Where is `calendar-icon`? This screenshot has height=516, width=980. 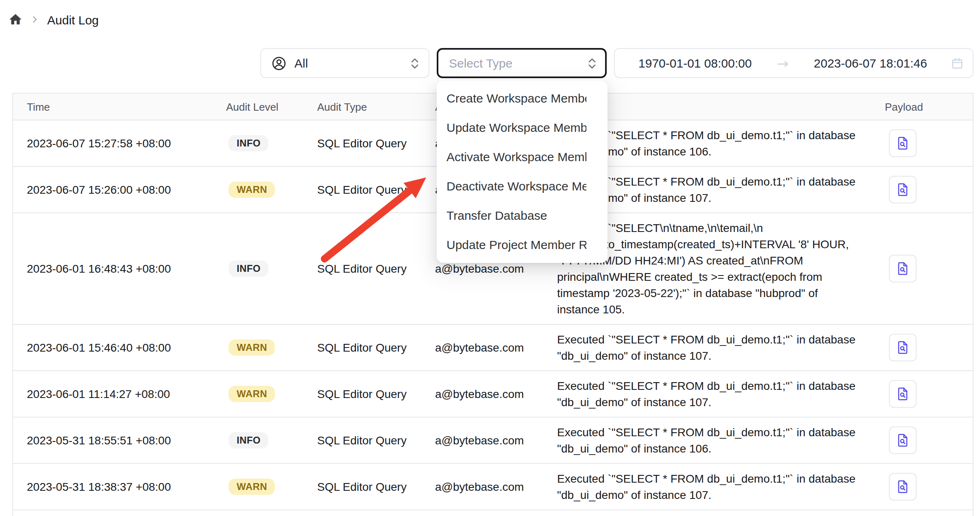
calendar-icon is located at coordinates (957, 63).